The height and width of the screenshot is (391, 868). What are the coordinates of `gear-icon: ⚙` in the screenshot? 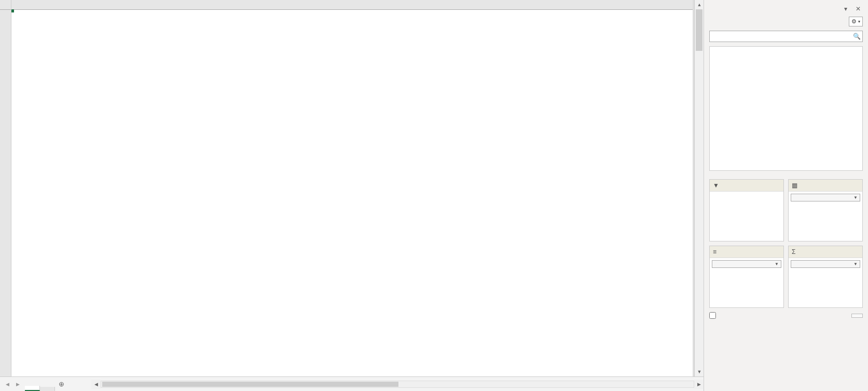 It's located at (854, 22).